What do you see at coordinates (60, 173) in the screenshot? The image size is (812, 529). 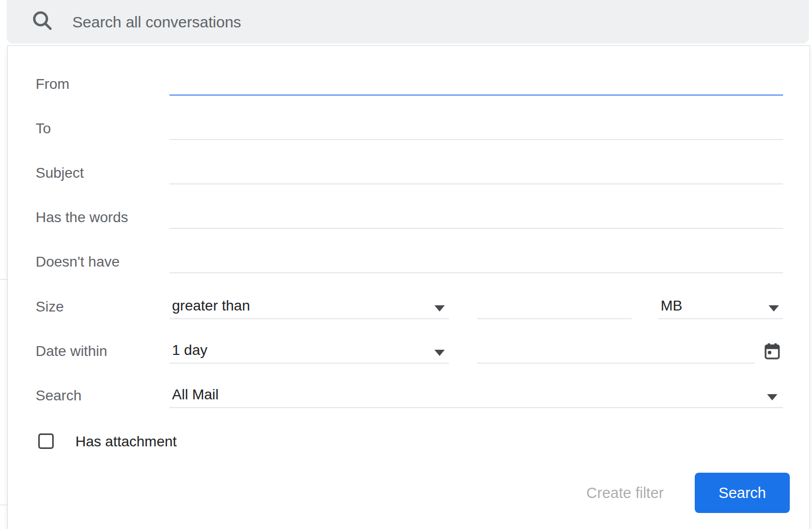 I see `subject-label: Subject` at bounding box center [60, 173].